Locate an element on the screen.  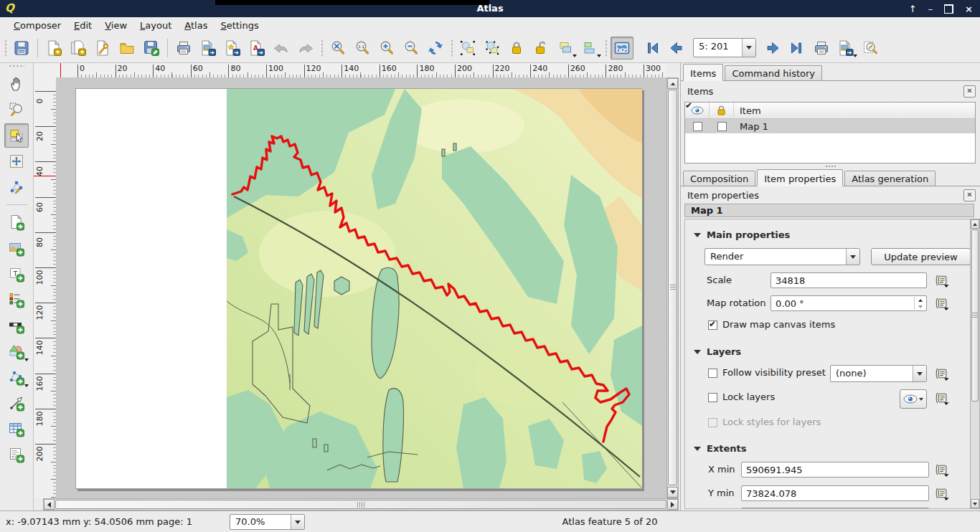
add-image-button is located at coordinates (17, 248).